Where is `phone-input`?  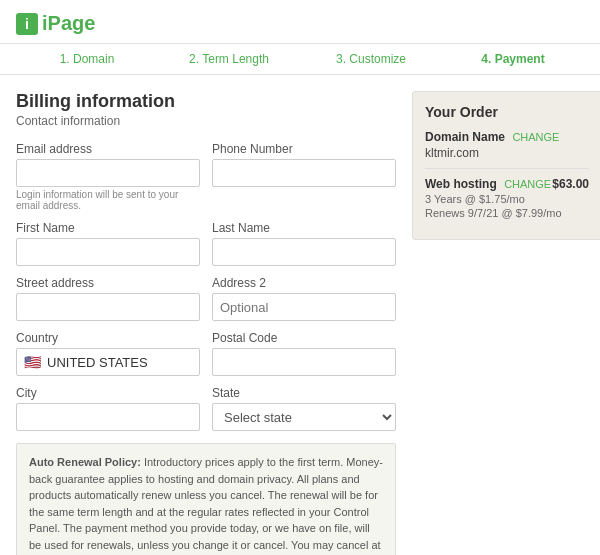 phone-input is located at coordinates (304, 173).